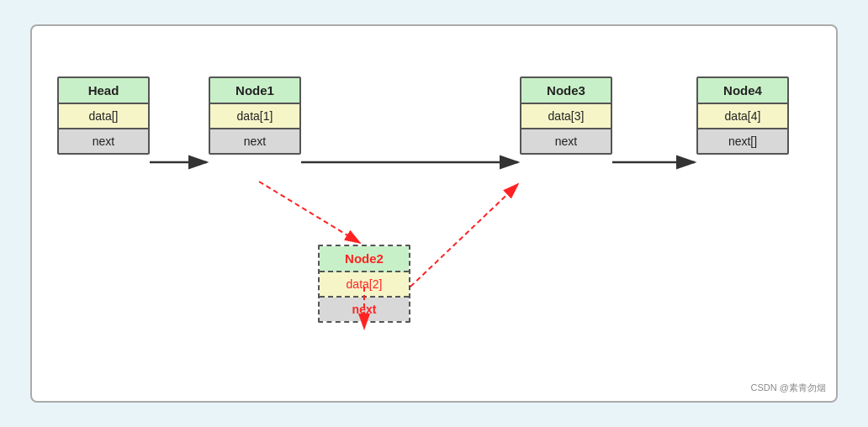 The width and height of the screenshot is (868, 427). Describe the element at coordinates (103, 91) in the screenshot. I see `node-head-title: Head` at that location.